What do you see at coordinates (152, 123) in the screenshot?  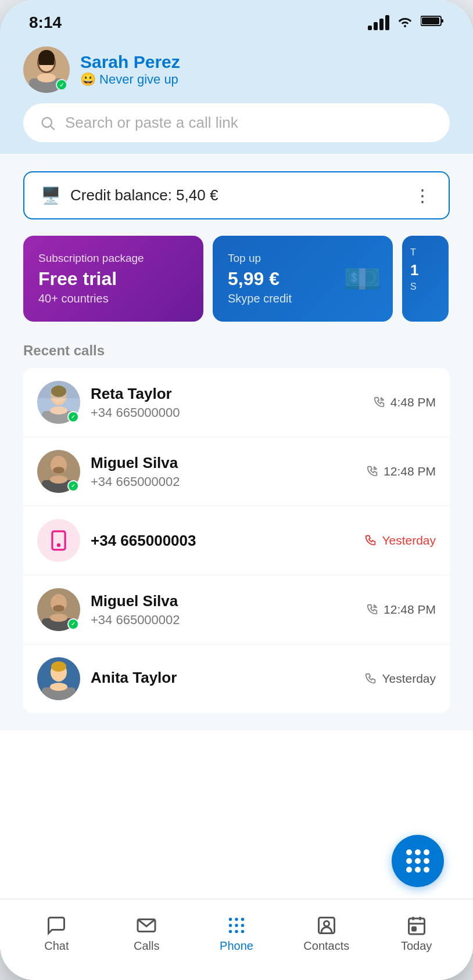 I see `search-placeholder: Search or paste a call link` at bounding box center [152, 123].